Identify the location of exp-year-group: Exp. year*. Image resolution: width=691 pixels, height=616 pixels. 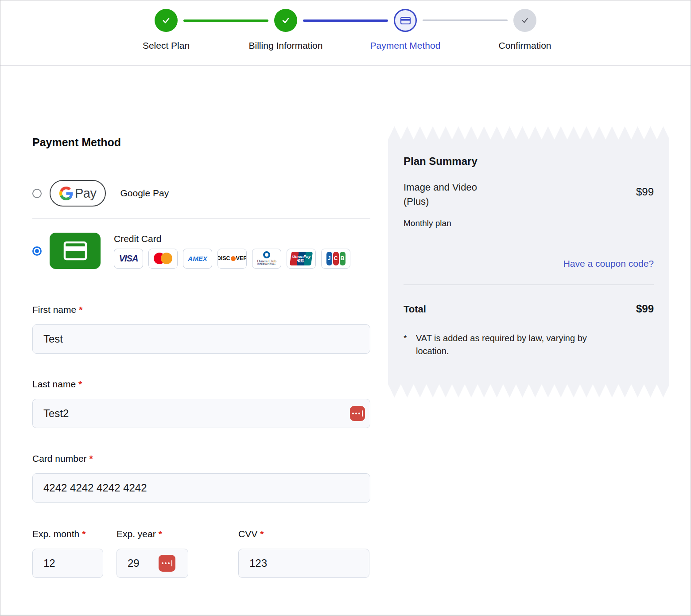
(152, 553).